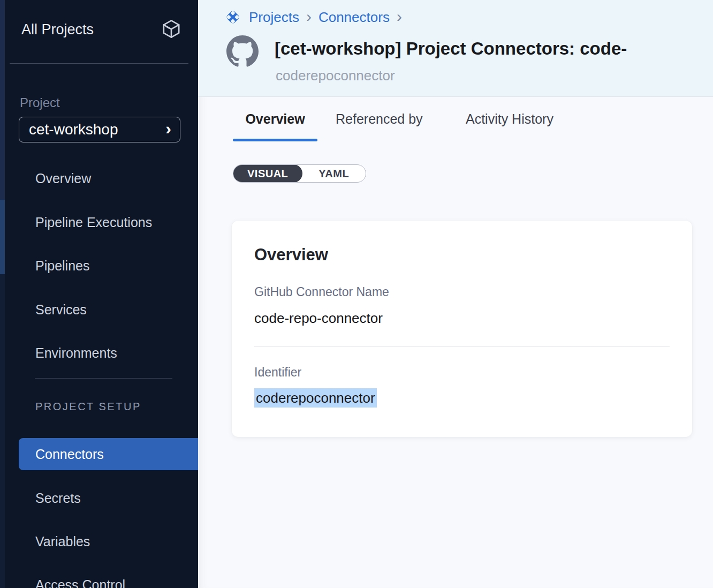 The width and height of the screenshot is (713, 588). Describe the element at coordinates (168, 129) in the screenshot. I see `chevron-right-icon: ›` at that location.